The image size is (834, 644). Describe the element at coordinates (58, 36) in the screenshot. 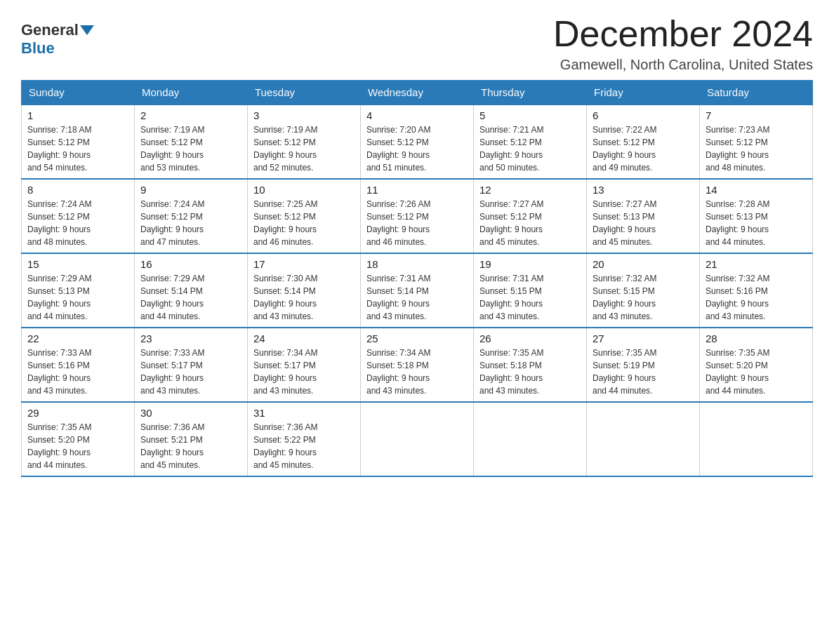

I see `logo: General Blue` at that location.